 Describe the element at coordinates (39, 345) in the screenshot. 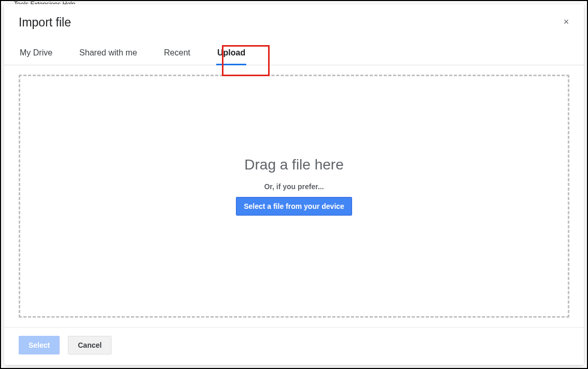

I see `select-button: Select` at that location.